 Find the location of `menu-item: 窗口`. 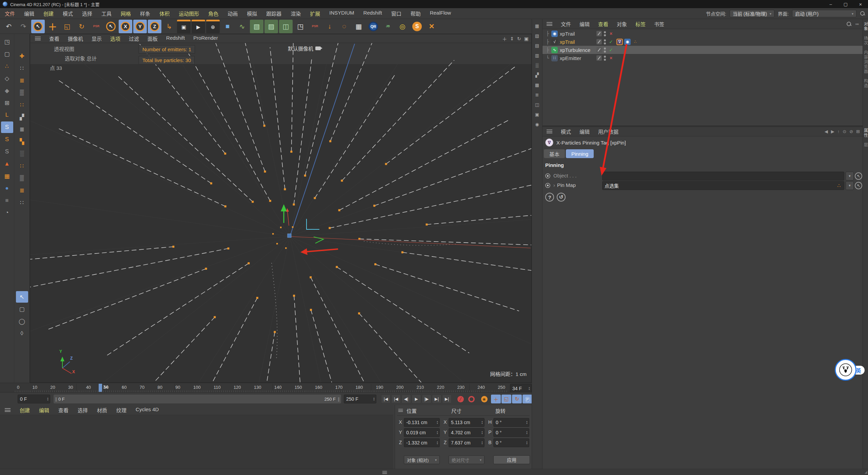

menu-item: 窗口 is located at coordinates (396, 14).